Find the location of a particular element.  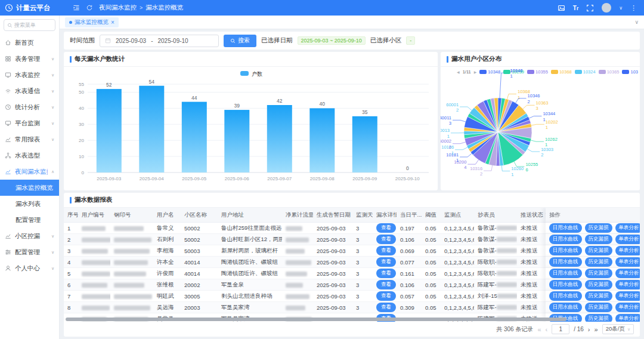

sidebar-subitem: 漏水监控概览 is located at coordinates (30, 187).